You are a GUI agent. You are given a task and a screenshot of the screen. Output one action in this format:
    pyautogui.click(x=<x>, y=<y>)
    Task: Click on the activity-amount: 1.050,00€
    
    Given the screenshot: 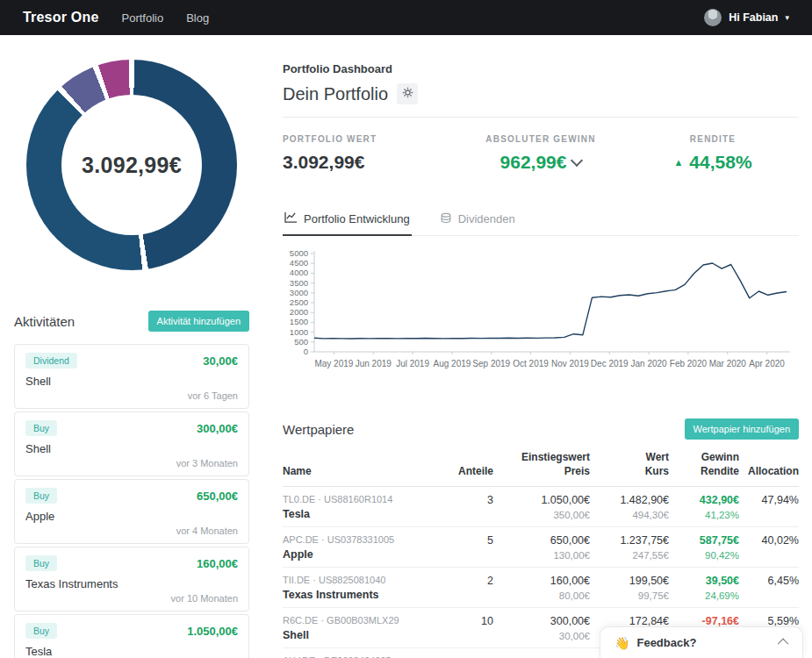 What is the action you would take?
    pyautogui.click(x=212, y=632)
    